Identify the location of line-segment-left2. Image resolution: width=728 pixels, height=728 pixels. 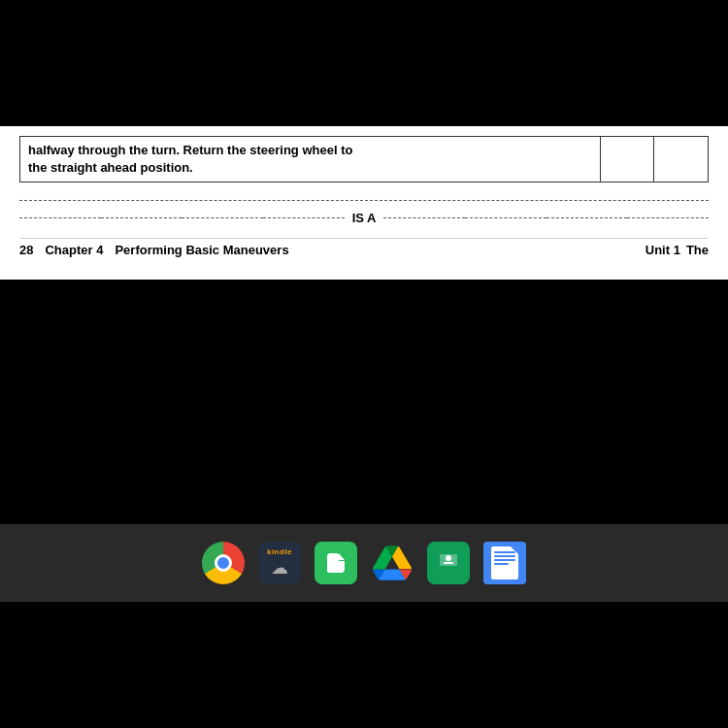
(142, 217).